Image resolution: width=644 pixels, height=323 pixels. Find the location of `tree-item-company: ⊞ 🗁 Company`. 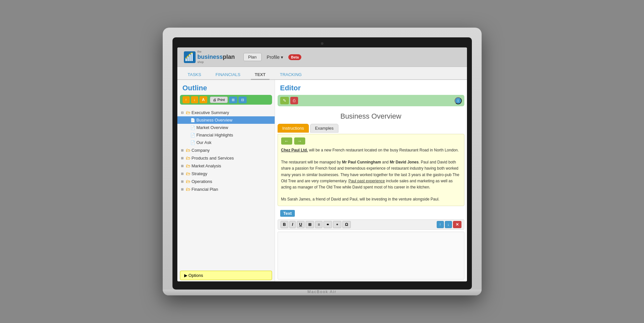

tree-item-company: ⊞ 🗁 Company is located at coordinates (226, 150).